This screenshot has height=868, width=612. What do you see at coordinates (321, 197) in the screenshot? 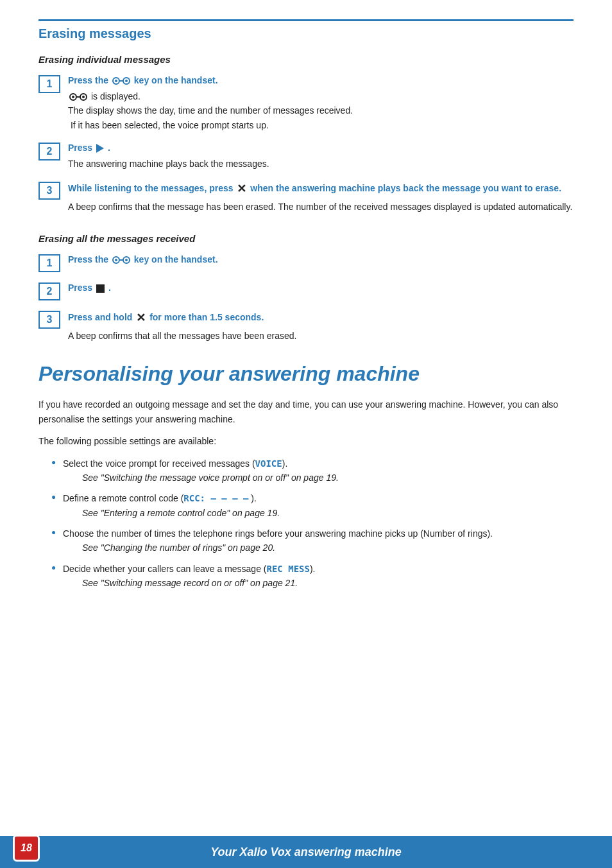
I see `step-content-3: While listening to the messages, press ✕…` at bounding box center [321, 197].